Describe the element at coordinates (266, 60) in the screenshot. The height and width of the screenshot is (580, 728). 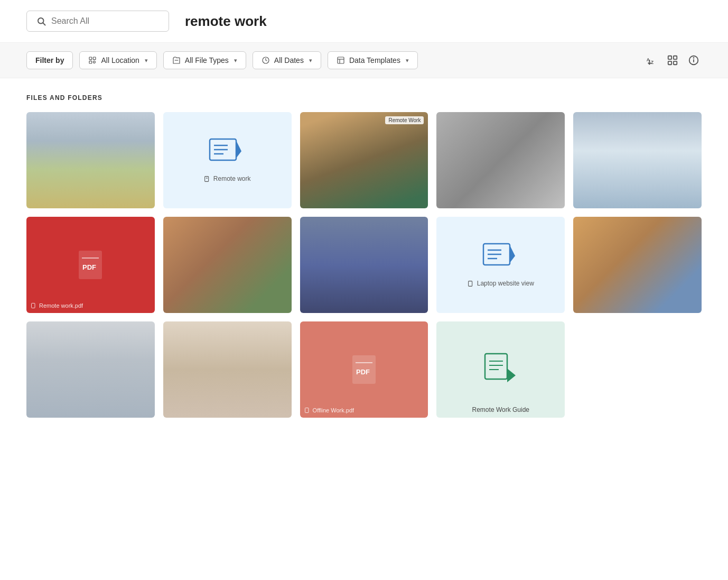
I see `dates-icon` at that location.